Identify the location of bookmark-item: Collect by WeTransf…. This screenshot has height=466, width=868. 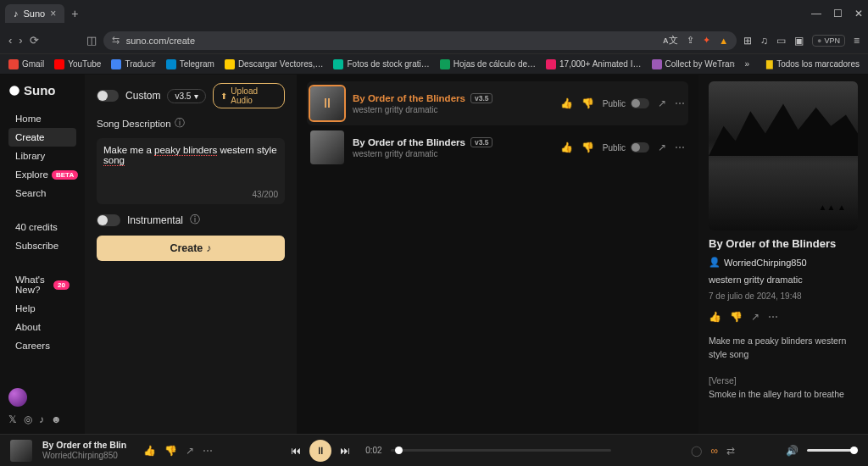
(693, 64).